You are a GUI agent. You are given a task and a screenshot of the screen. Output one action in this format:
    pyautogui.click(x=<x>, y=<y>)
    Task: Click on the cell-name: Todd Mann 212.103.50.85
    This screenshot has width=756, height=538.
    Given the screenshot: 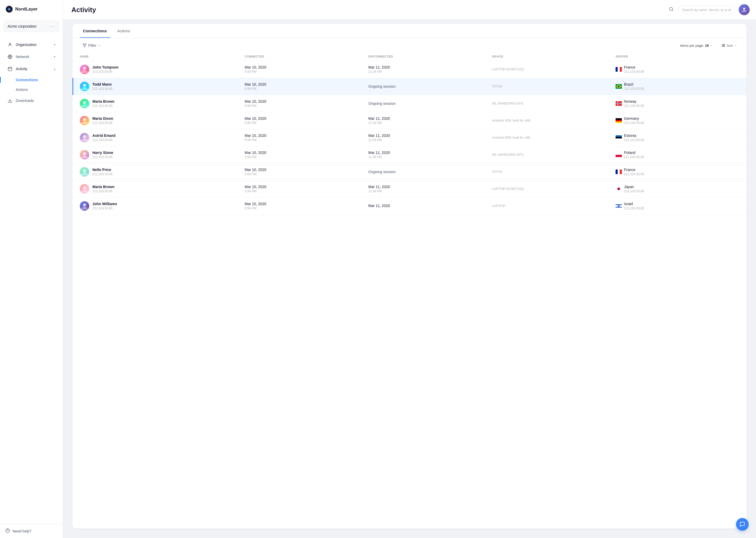 What is the action you would take?
    pyautogui.click(x=162, y=86)
    